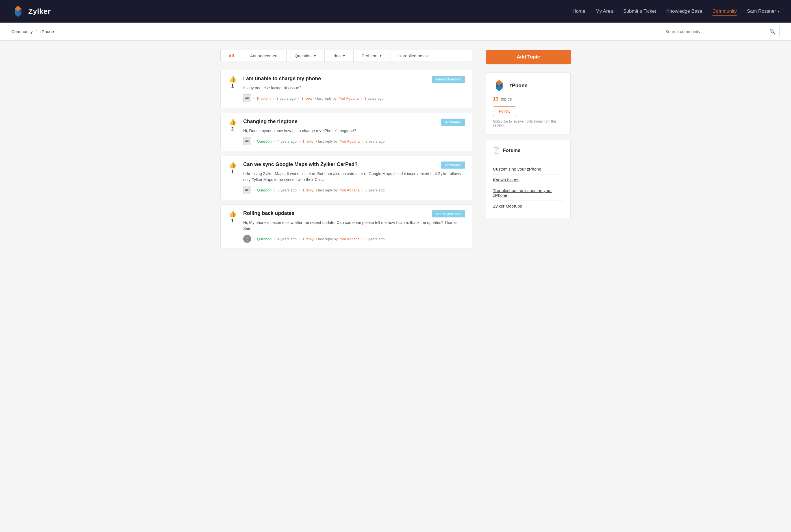 The image size is (791, 532). I want to click on topic-header: Changing the ringtone Answered, so click(354, 122).